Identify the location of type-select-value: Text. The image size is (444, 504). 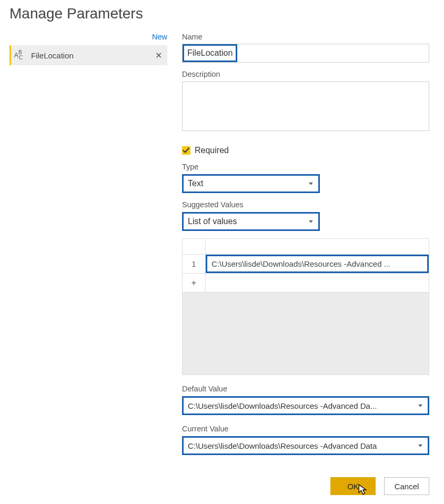
(196, 184).